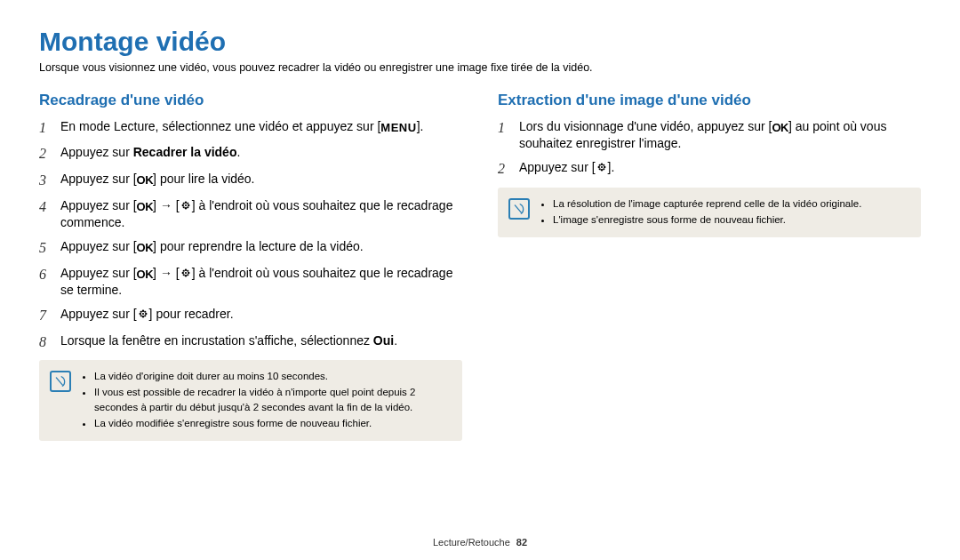  Describe the element at coordinates (261, 128) in the screenshot. I see `step-body: En mode Lecture, sélectionnez une vidéo …` at that location.